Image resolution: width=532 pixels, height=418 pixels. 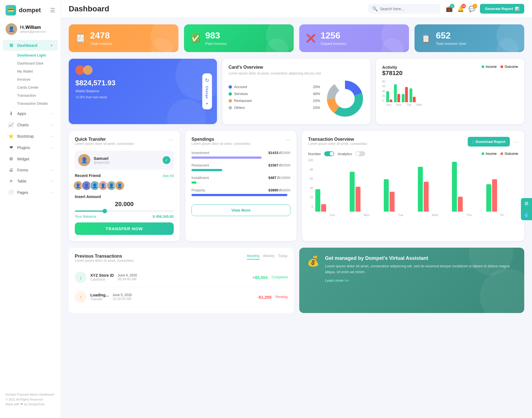 I want to click on sidebar-item-pages: 📄 Pages ›, so click(x=30, y=192).